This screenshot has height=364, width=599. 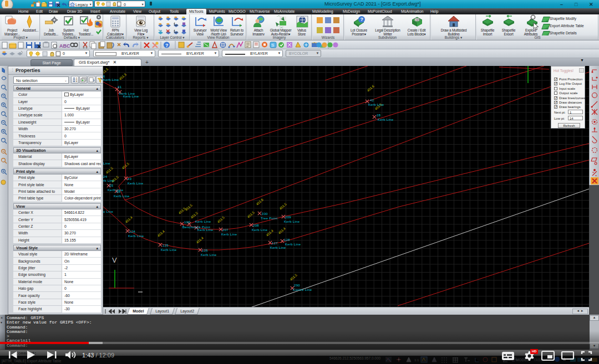 What do you see at coordinates (372, 100) in the screenshot?
I see `svg-text: 42` at bounding box center [372, 100].